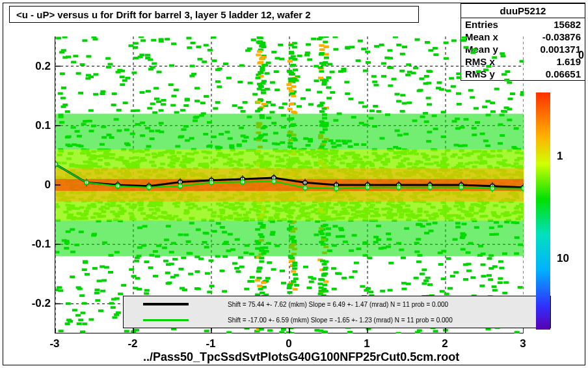  What do you see at coordinates (289, 344) in the screenshot?
I see `x-tick-label: 0` at bounding box center [289, 344].